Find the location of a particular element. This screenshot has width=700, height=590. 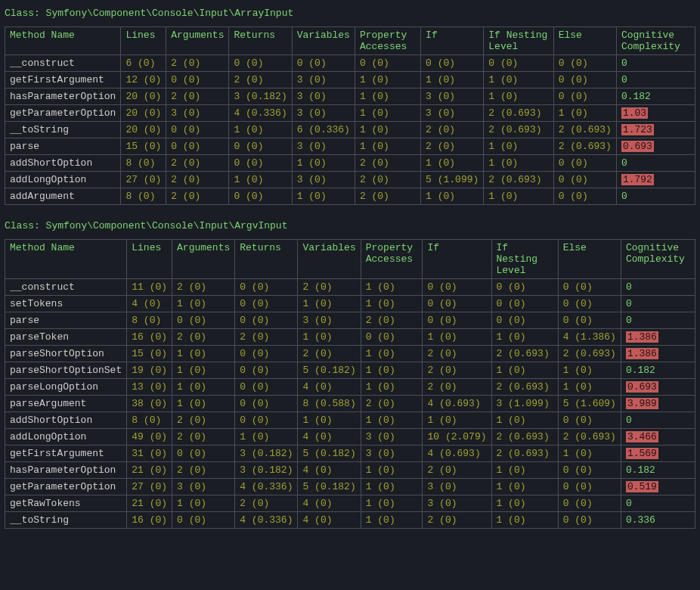

metric-cell: 13 (0) is located at coordinates (150, 387).